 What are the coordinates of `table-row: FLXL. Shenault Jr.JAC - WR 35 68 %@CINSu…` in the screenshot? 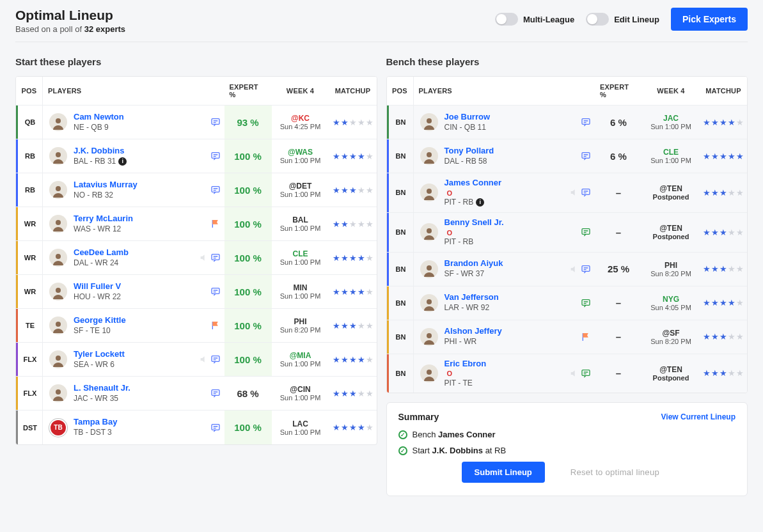 It's located at (196, 394).